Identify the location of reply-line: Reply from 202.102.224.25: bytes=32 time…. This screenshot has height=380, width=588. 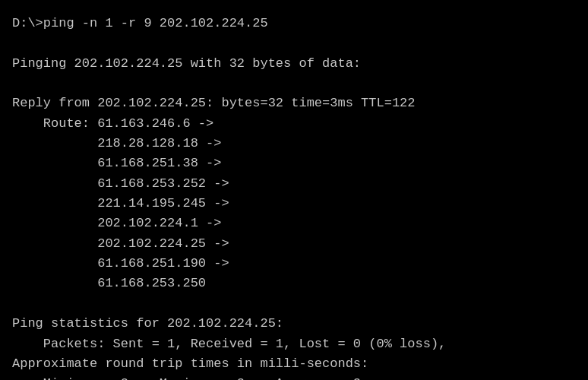
(294, 103).